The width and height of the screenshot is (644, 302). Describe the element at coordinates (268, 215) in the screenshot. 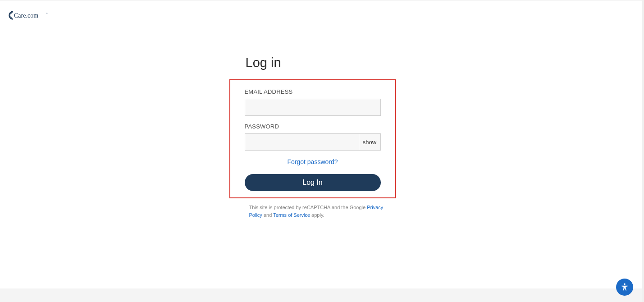

I see `recaptcha-text-middle: and` at that location.